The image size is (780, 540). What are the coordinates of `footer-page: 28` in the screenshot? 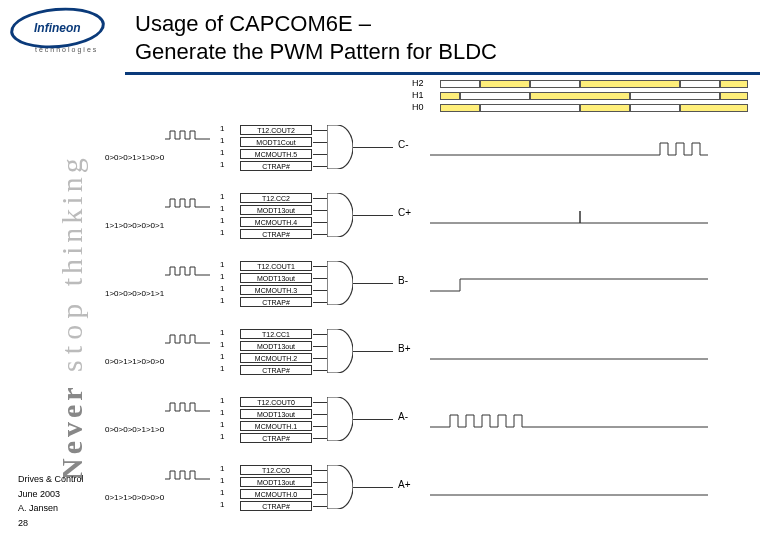 It's located at (51, 523).